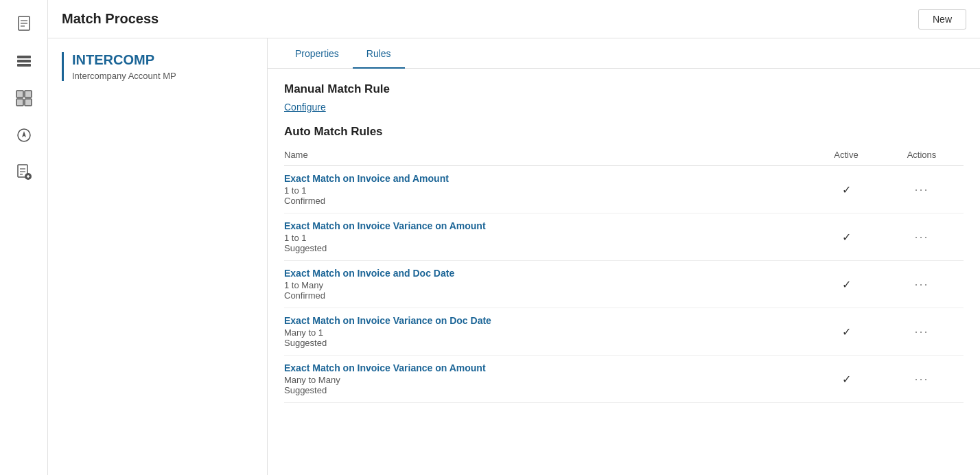 This screenshot has height=475, width=980. I want to click on new-button: New, so click(942, 19).